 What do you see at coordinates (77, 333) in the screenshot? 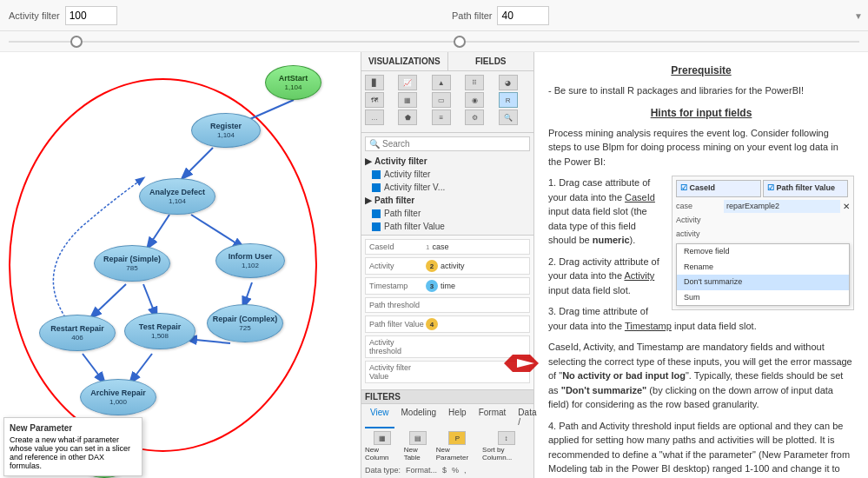
I see `node-restartrepair: Restart Repair 406` at bounding box center [77, 333].